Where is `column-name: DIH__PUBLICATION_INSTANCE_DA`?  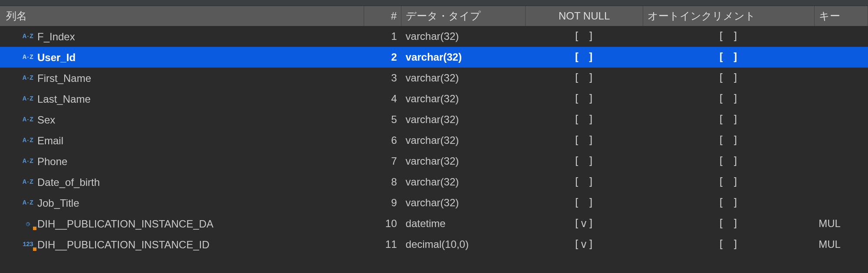
column-name: DIH__PUBLICATION_INSTANCE_DA is located at coordinates (125, 224).